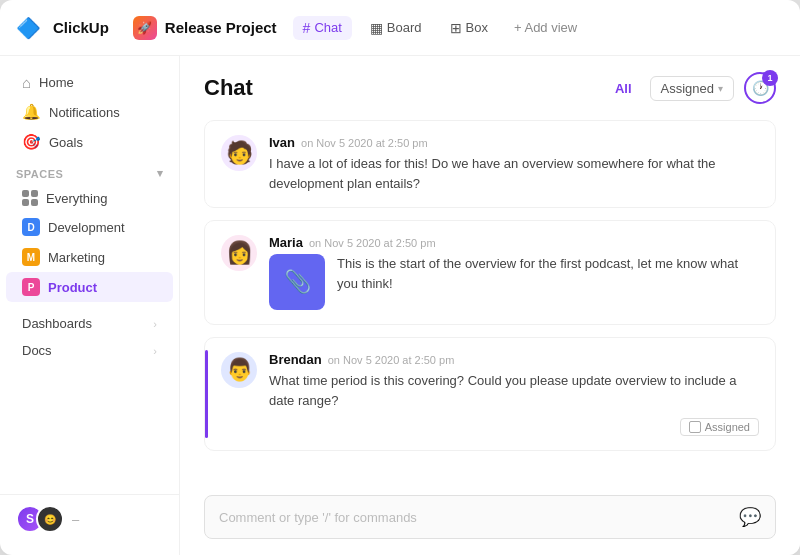  Describe the element at coordinates (81, 28) in the screenshot. I see `app-name: ClickUp` at that location.